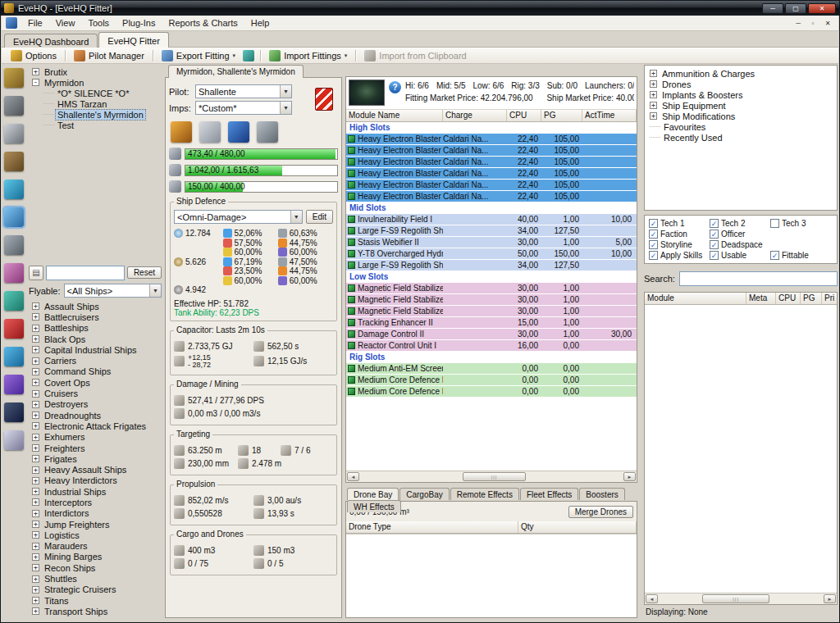 This screenshot has height=623, width=840. I want to click on shipclass-strategic-cruisers: +Strategic Cruisers, so click(96, 590).